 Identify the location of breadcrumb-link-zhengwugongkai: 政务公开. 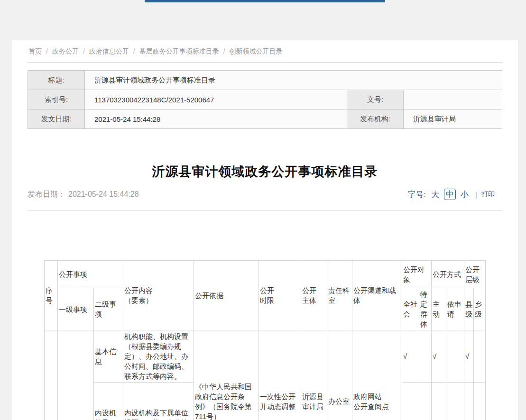
(65, 51).